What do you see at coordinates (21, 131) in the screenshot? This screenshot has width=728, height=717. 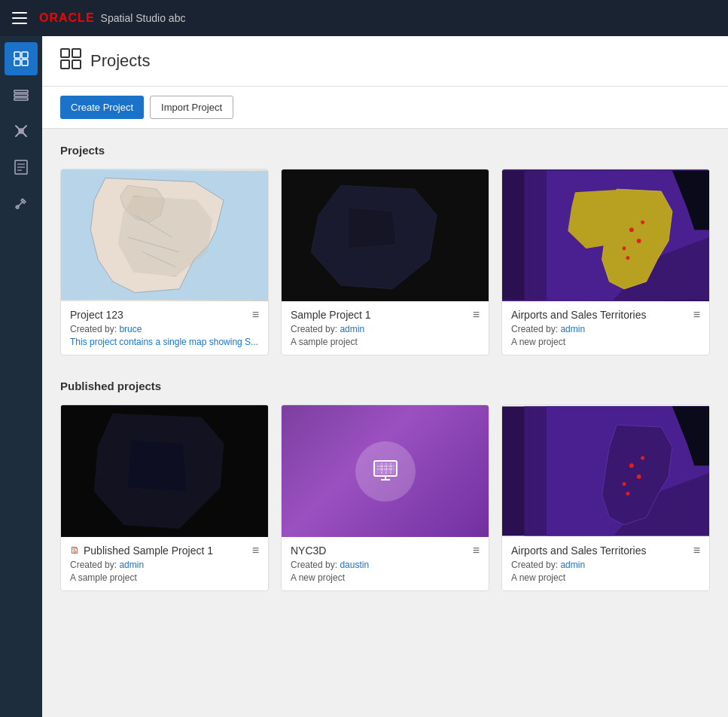 I see `analysis-icon` at bounding box center [21, 131].